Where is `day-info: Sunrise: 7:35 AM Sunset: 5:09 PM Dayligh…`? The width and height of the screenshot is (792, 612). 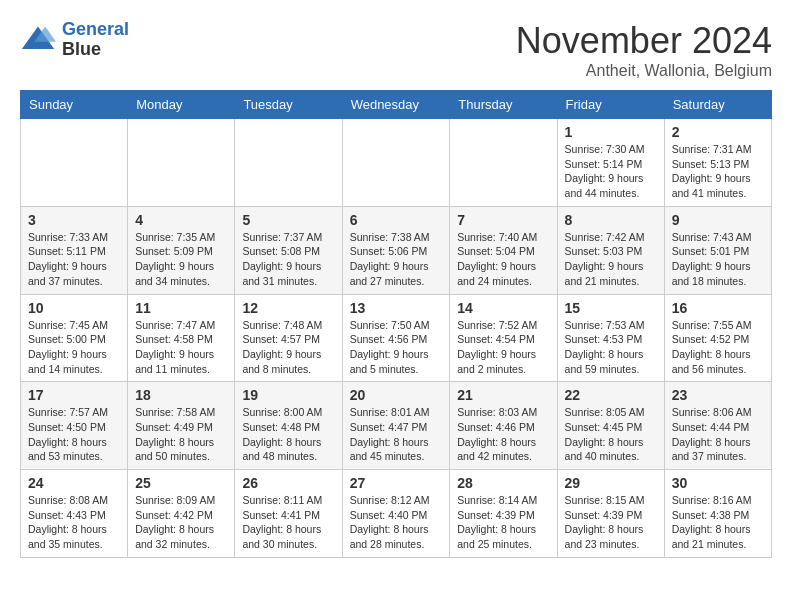 day-info: Sunrise: 7:35 AM Sunset: 5:09 PM Dayligh… is located at coordinates (181, 260).